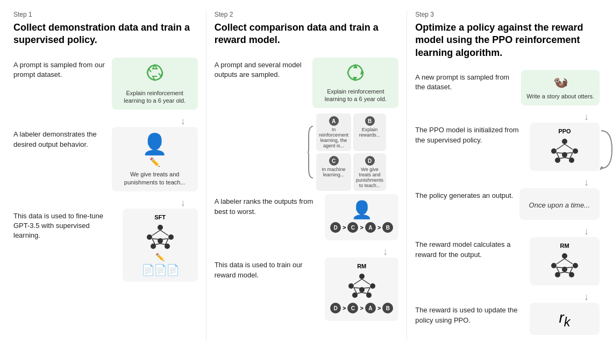  I want to click on sft-network-icon, so click(160, 237).